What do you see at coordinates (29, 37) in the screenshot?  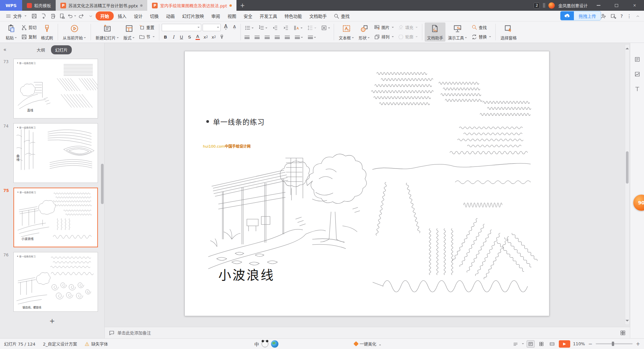 I see `copy-button: 复制` at bounding box center [29, 37].